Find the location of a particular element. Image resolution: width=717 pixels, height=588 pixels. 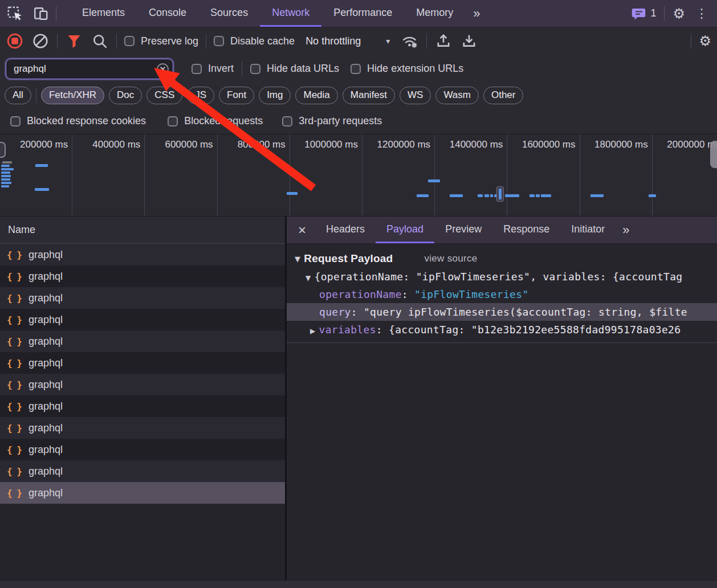

import-har-icon is located at coordinates (443, 41).